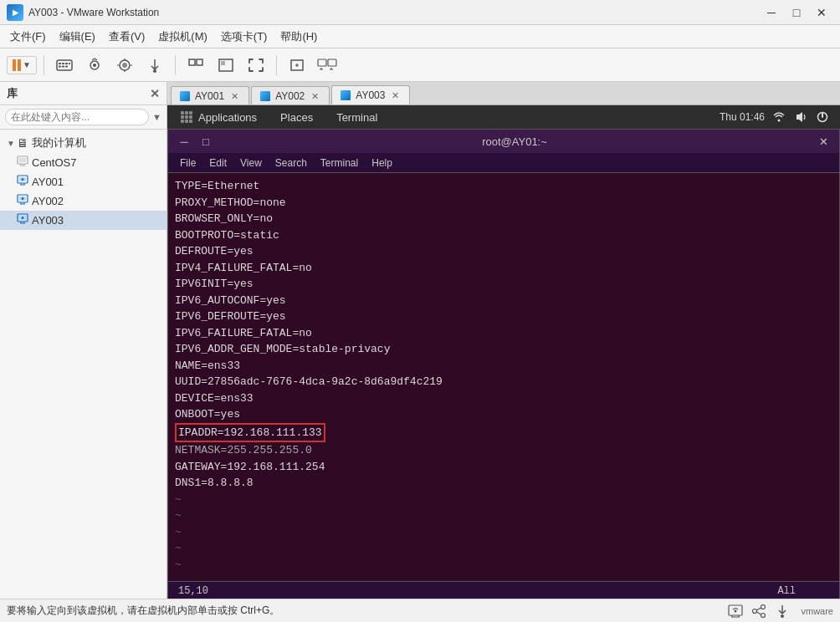 The height and width of the screenshot is (622, 840). What do you see at coordinates (504, 533) in the screenshot?
I see `term-line-tilde-3: ~` at bounding box center [504, 533].